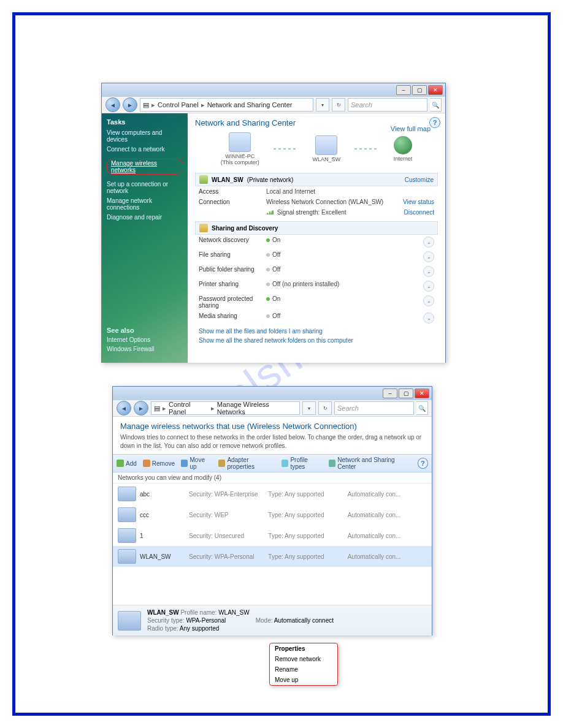 Image resolution: width=563 pixels, height=728 pixels. Describe the element at coordinates (418, 202) in the screenshot. I see `view-status-link: View status` at that location.